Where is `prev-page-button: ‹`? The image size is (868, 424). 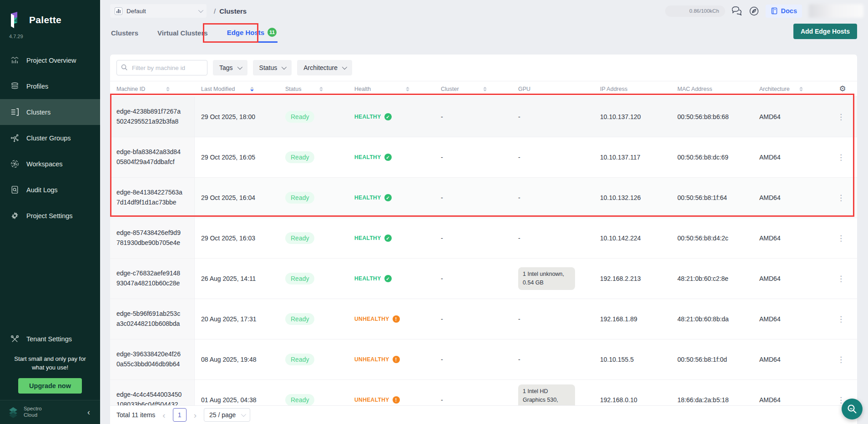
prev-page-button: ‹ is located at coordinates (164, 415).